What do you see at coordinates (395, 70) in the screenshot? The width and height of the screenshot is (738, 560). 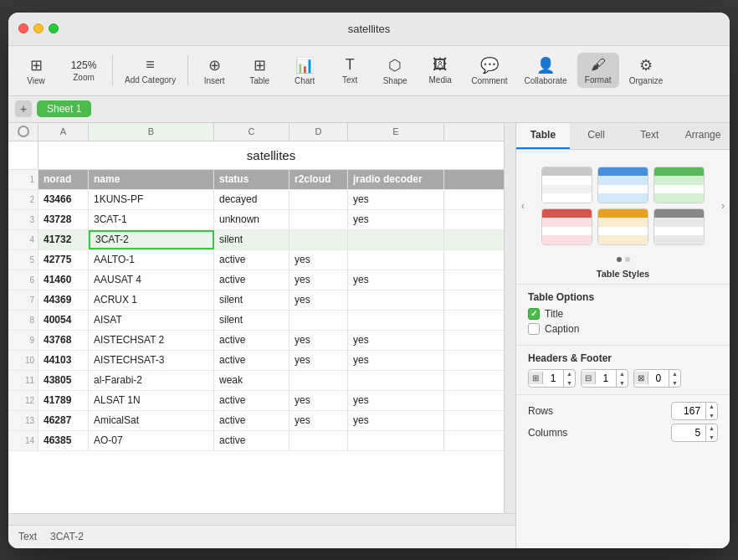 I see `toolbar-shape: ⬡ Shape` at bounding box center [395, 70].